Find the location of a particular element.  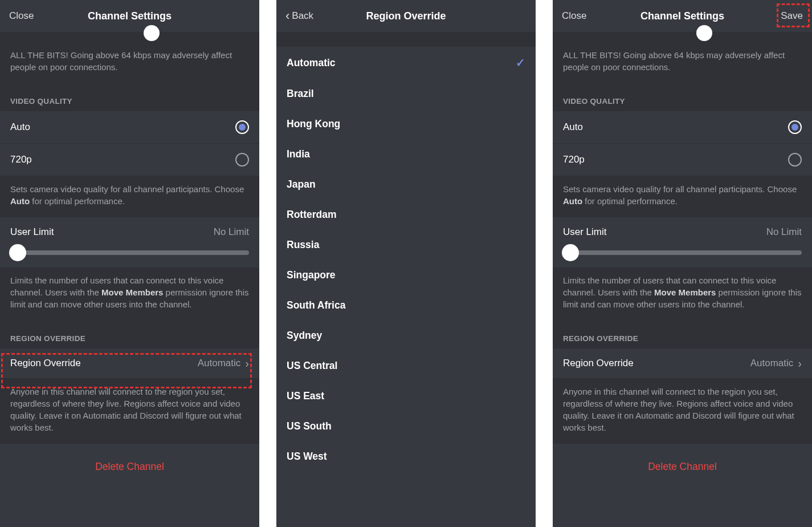

row-label: 720p is located at coordinates (574, 160).